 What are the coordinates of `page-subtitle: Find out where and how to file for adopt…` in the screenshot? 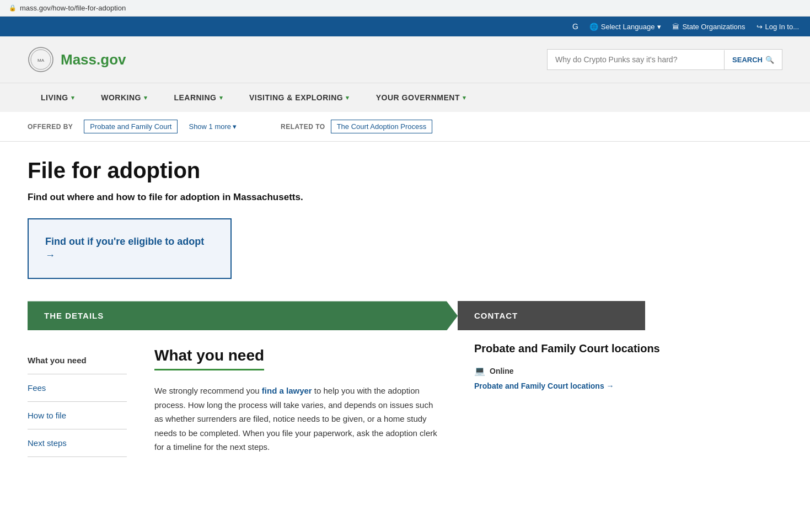 It's located at (405, 197).